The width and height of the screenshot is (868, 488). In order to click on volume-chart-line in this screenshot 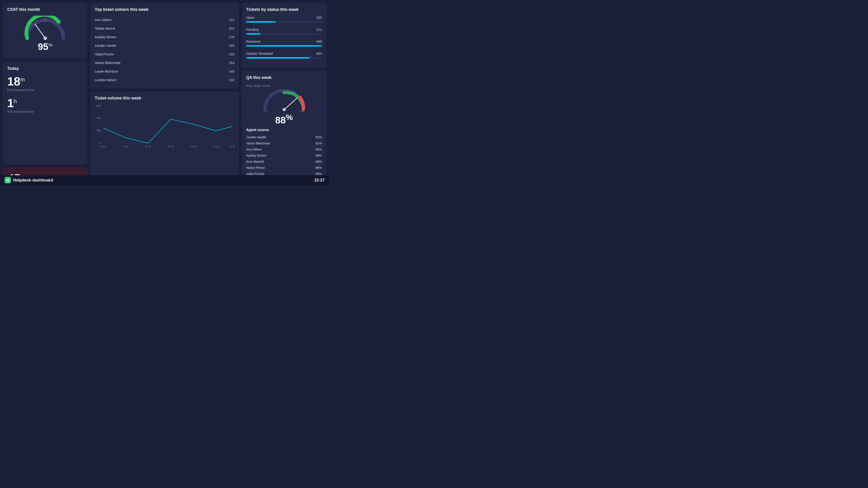, I will do `click(168, 131)`.